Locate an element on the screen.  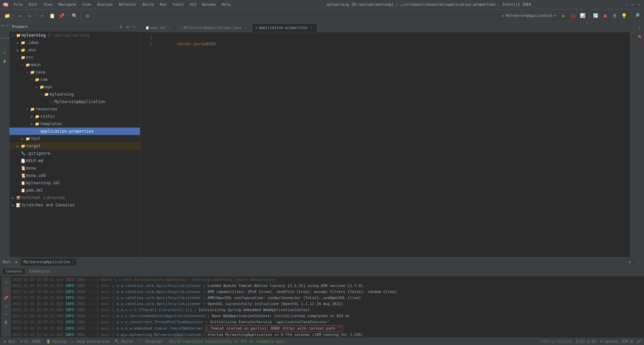
toggle-java: ▾ is located at coordinates (27, 72).